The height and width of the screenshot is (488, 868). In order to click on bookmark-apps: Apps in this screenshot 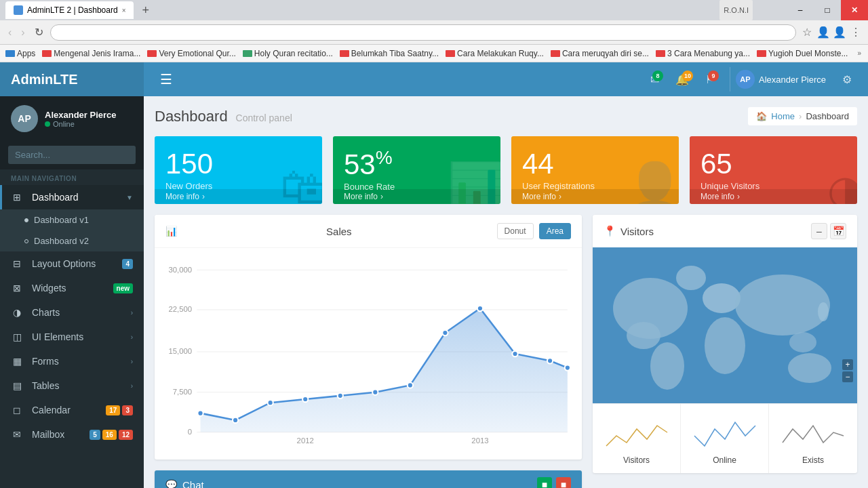, I will do `click(20, 54)`.